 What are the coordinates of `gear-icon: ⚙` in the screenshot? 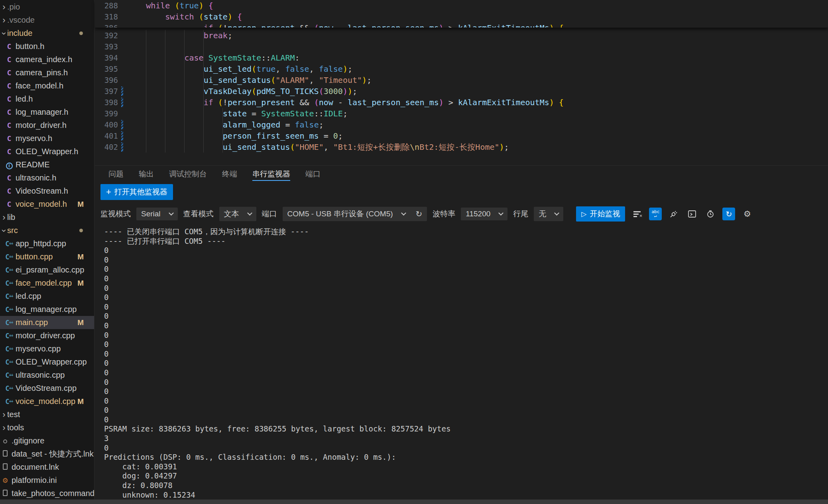 It's located at (747, 214).